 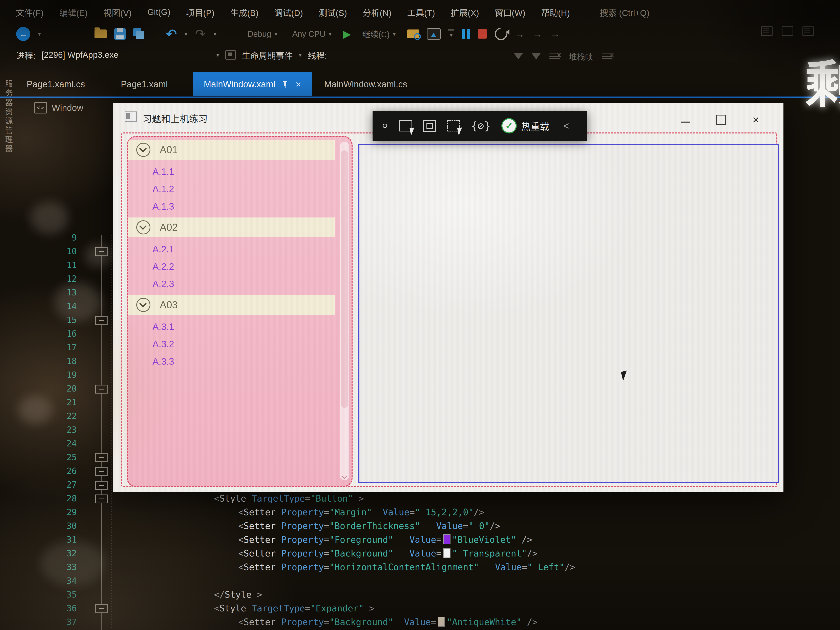 What do you see at coordinates (201, 34) in the screenshot?
I see `redo-icon: ↷` at bounding box center [201, 34].